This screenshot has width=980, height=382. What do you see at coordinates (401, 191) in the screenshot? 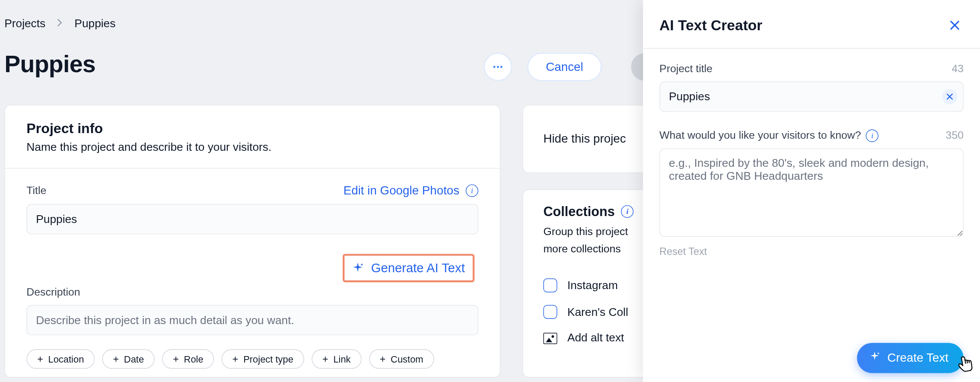
I see `edit-google-photos-text: Edit in Google Photos` at bounding box center [401, 191].